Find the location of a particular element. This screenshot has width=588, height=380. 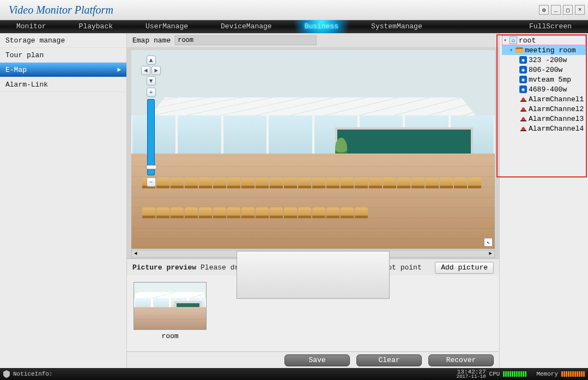

emap-name-input is located at coordinates (246, 40).